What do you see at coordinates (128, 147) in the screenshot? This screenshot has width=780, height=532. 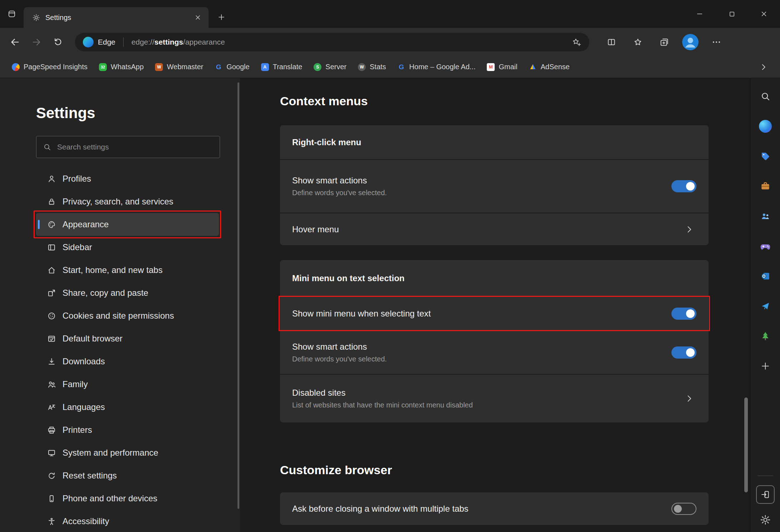 I see `settings-search-box` at bounding box center [128, 147].